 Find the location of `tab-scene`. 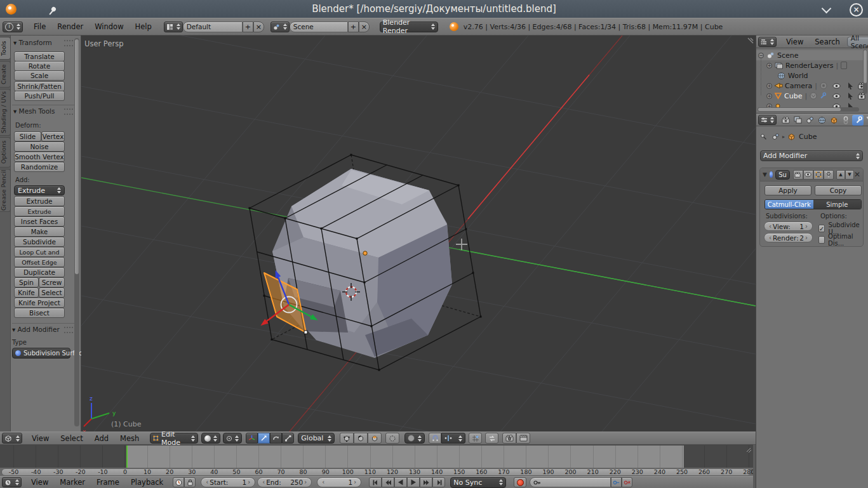

tab-scene is located at coordinates (810, 121).